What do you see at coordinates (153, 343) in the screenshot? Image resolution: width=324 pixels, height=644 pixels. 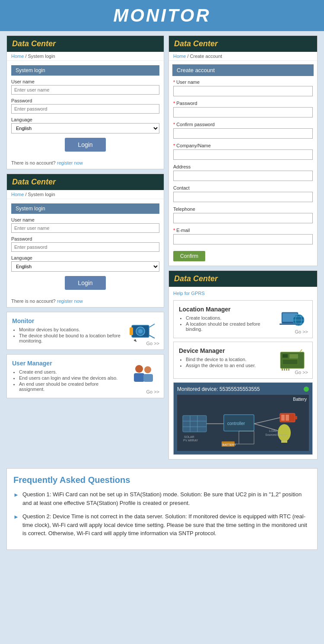 I see `monitor-go-link: Go >>` at bounding box center [153, 343].